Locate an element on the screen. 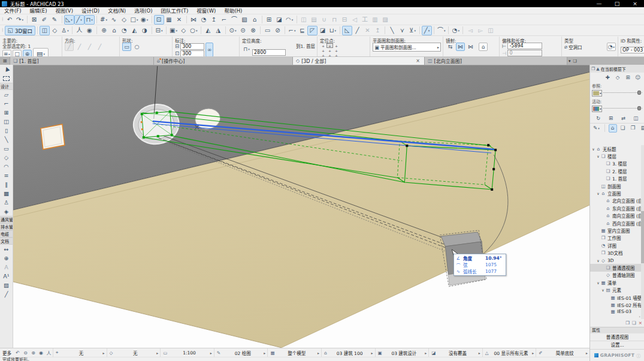 The height and width of the screenshot is (361, 644). toolbox-section-label: 设计 is located at coordinates (6, 86).